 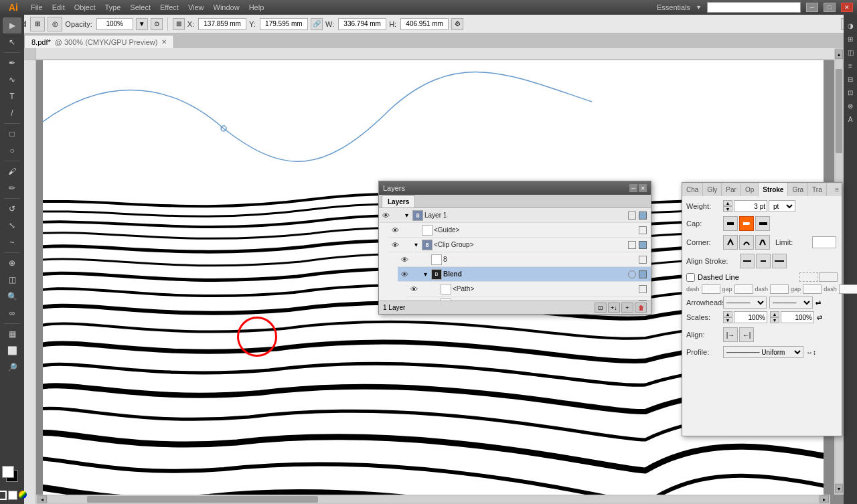 What do you see at coordinates (830, 7) in the screenshot?
I see `maximize-button: □` at bounding box center [830, 7].